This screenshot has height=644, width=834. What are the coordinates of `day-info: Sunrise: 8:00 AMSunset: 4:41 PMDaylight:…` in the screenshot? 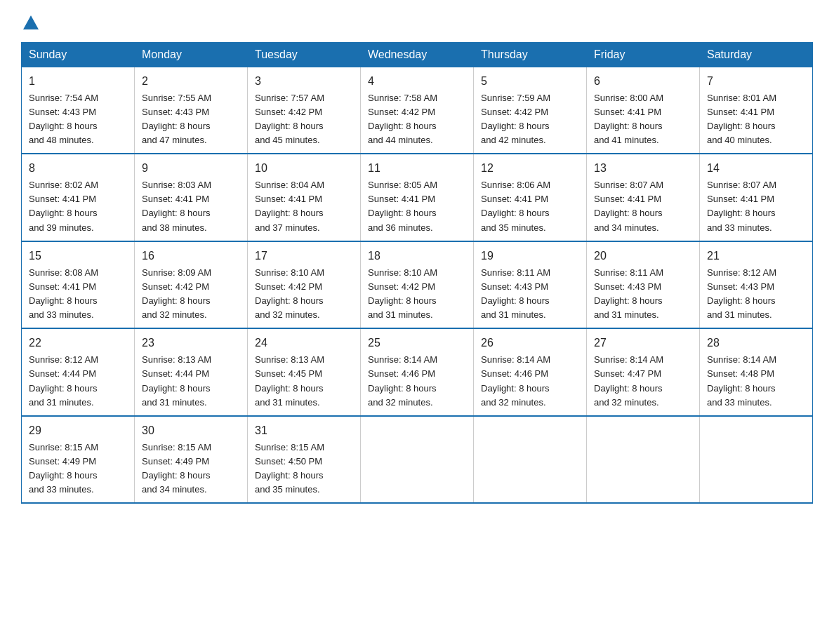 It's located at (643, 119).